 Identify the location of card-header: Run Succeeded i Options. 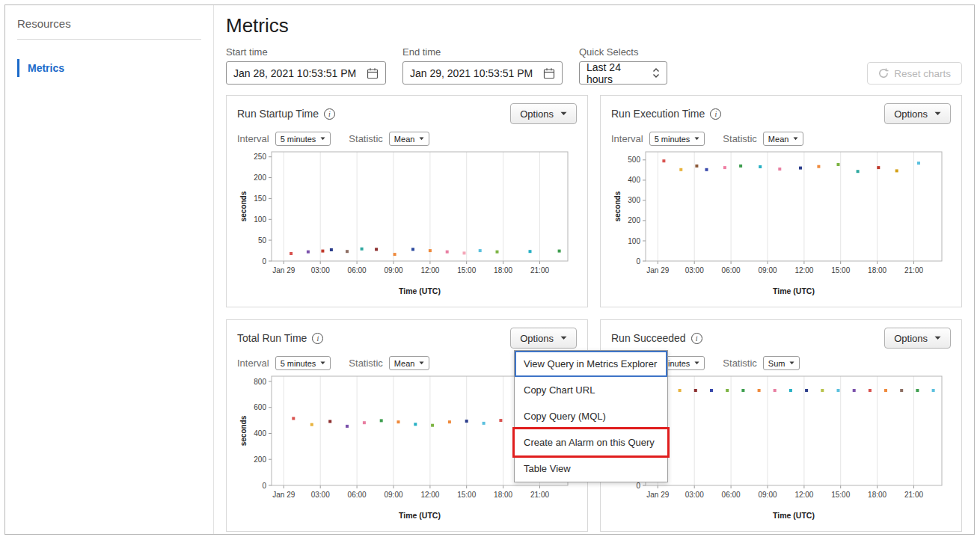
(781, 338).